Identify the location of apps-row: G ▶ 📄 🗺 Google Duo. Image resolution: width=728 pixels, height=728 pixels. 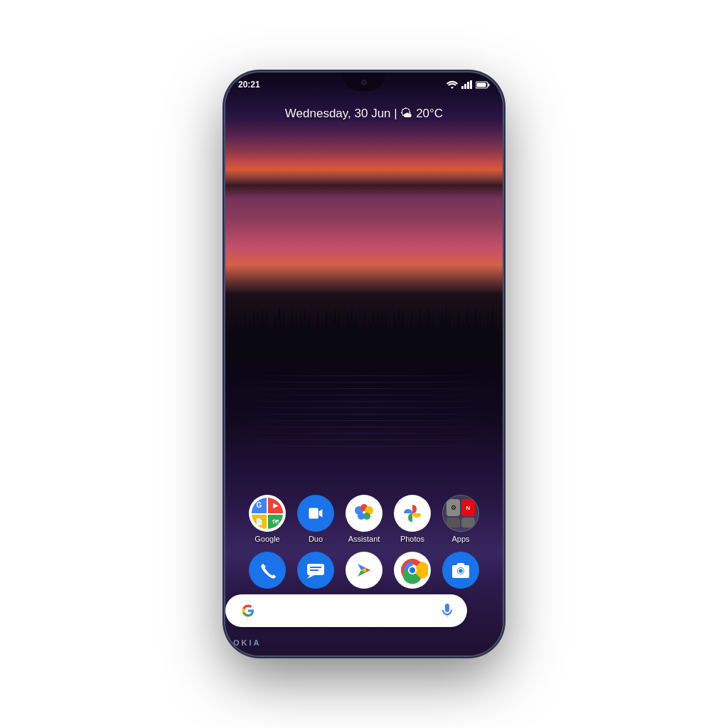
(364, 519).